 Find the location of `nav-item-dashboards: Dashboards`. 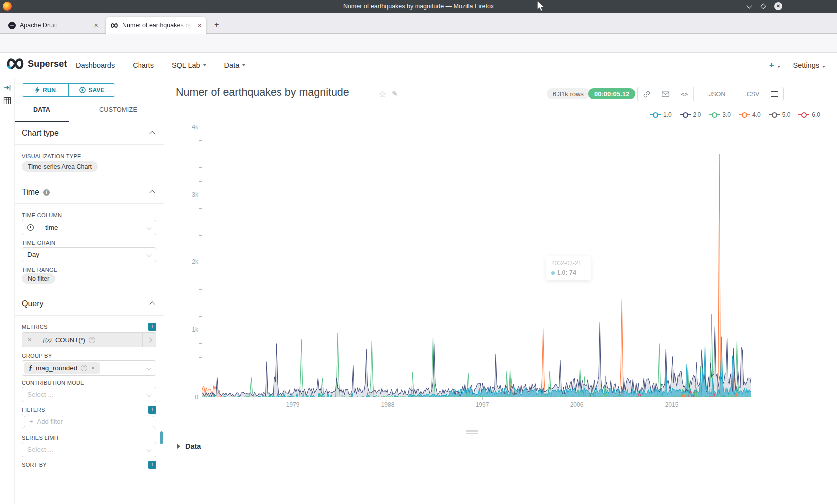

nav-item-dashboards: Dashboards is located at coordinates (95, 65).